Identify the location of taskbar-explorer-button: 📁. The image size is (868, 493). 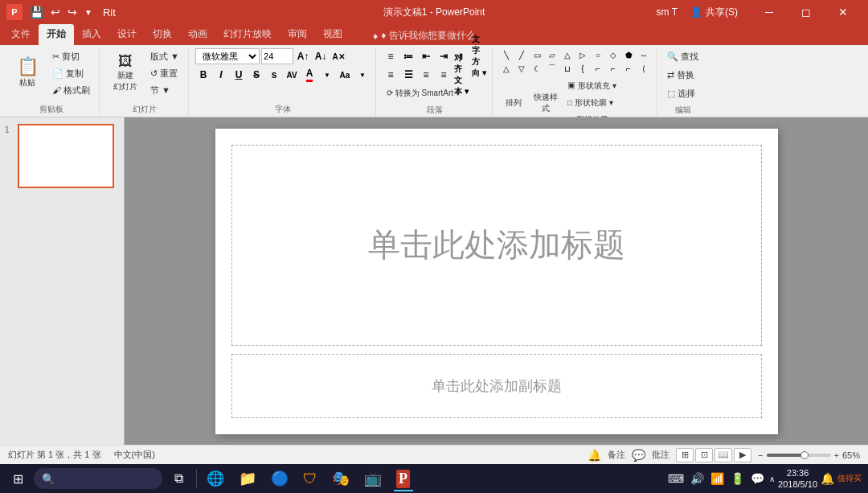
(248, 479).